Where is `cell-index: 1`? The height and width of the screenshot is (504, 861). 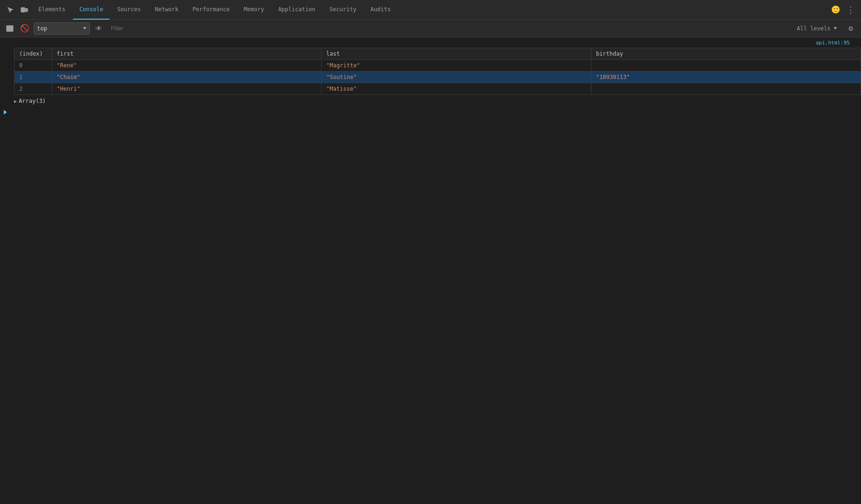
cell-index: 1 is located at coordinates (33, 78).